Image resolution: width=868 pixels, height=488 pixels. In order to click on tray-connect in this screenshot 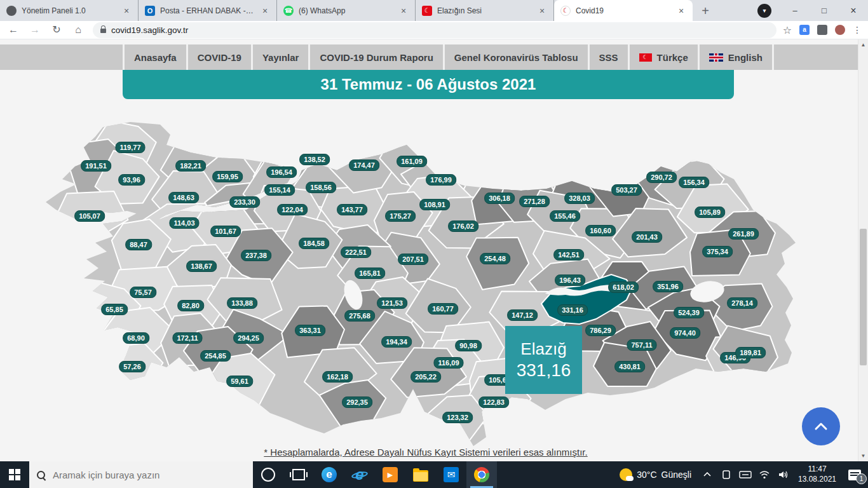, I will do `click(726, 475)`.